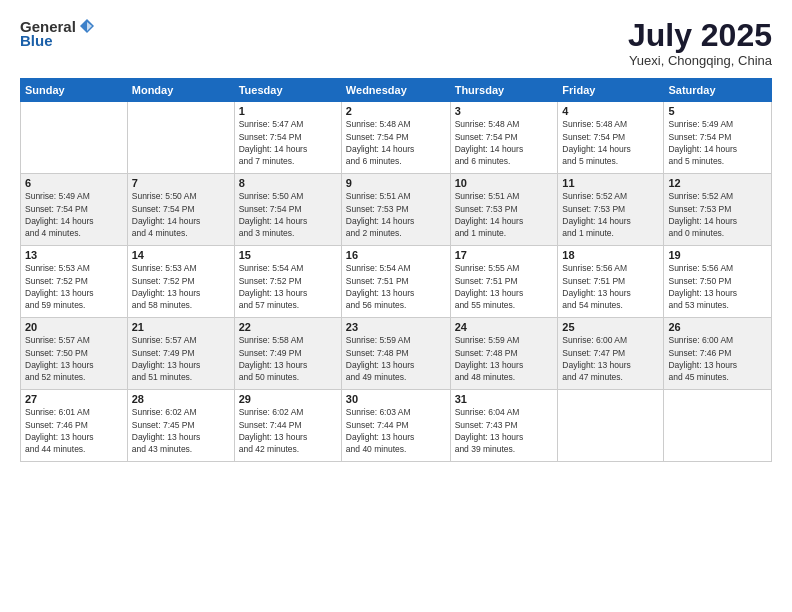  I want to click on calendar-cell: 7Sunrise: 5:50 AM Sunset: 7:54 PM Daylig…, so click(180, 210).